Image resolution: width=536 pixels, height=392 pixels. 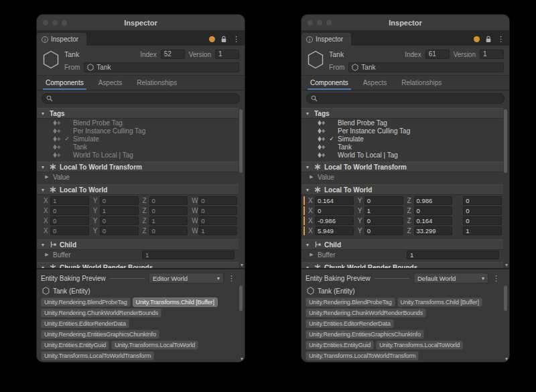 I want to click on lock-icon, so click(x=488, y=39).